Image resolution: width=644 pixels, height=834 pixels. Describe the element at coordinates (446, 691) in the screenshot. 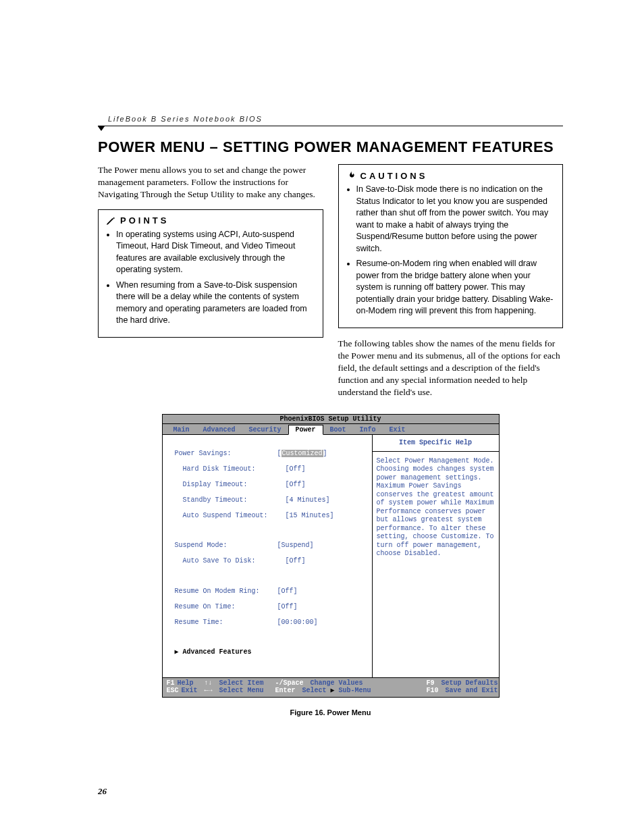

I see `hint-save-exit: F10 Save and Exit` at that location.